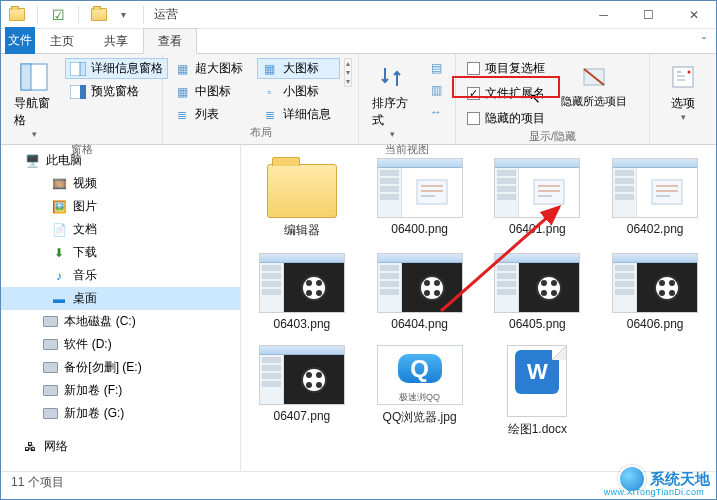 This screenshot has width=717, height=500. Describe the element at coordinates (420, 392) in the screenshot. I see `file-item: Q极速浏QQQQ浏览器.jpg` at that location.